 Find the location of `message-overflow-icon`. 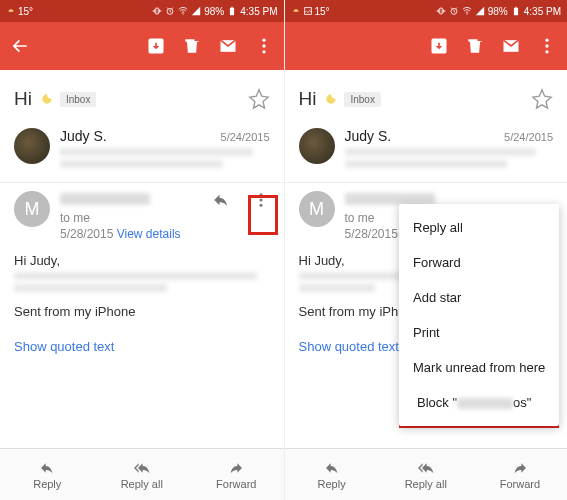

message-overflow-icon is located at coordinates (261, 200).